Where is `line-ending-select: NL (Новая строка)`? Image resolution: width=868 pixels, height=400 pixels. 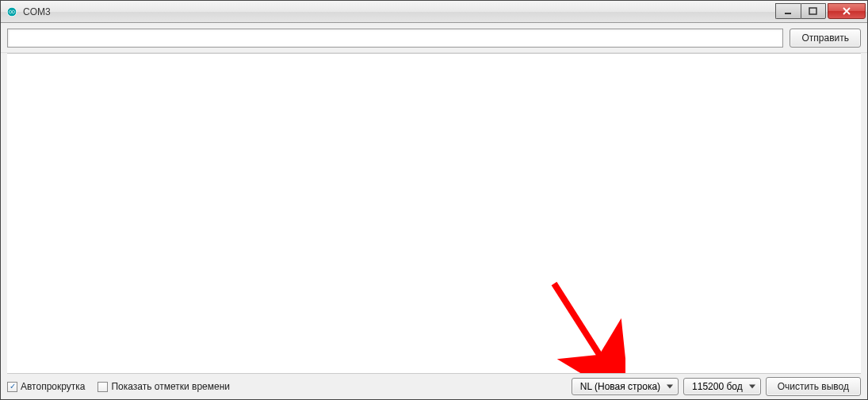
line-ending-select: NL (Новая строка) is located at coordinates (625, 387).